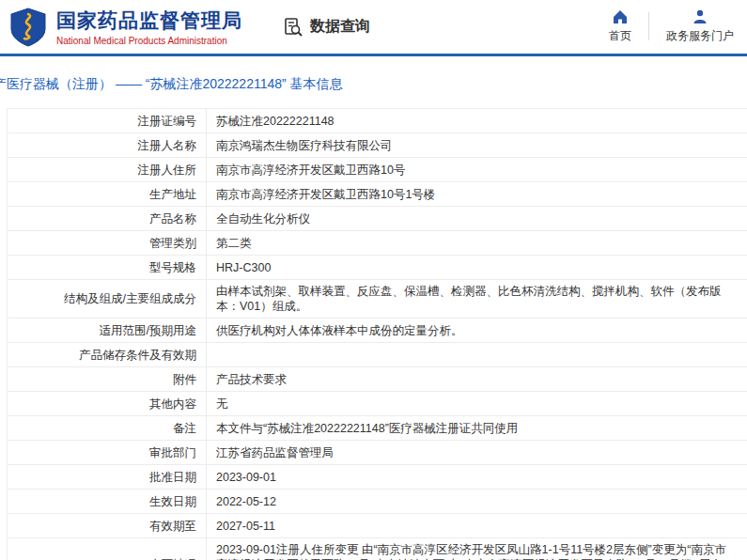 The width and height of the screenshot is (747, 560). What do you see at coordinates (326, 27) in the screenshot?
I see `data-query-button: 数据查询` at bounding box center [326, 27].